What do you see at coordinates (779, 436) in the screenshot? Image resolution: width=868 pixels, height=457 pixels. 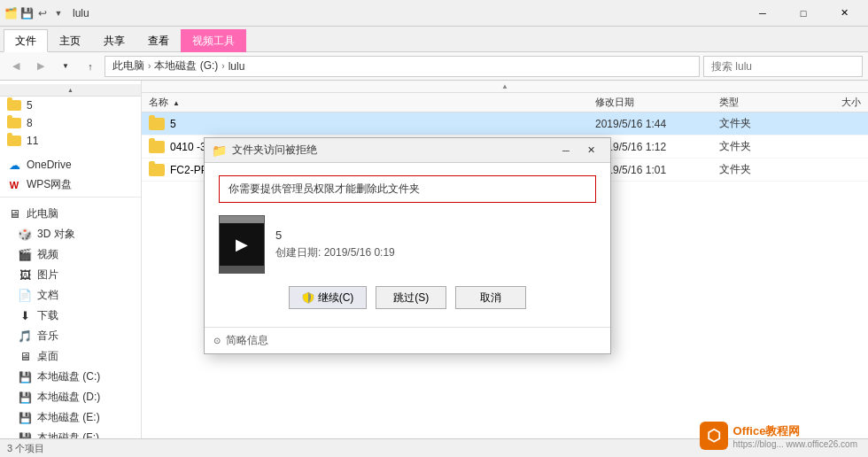 I see `watermark: ⬡ Office教程网 https://blog... www.office26…` at bounding box center [779, 436].